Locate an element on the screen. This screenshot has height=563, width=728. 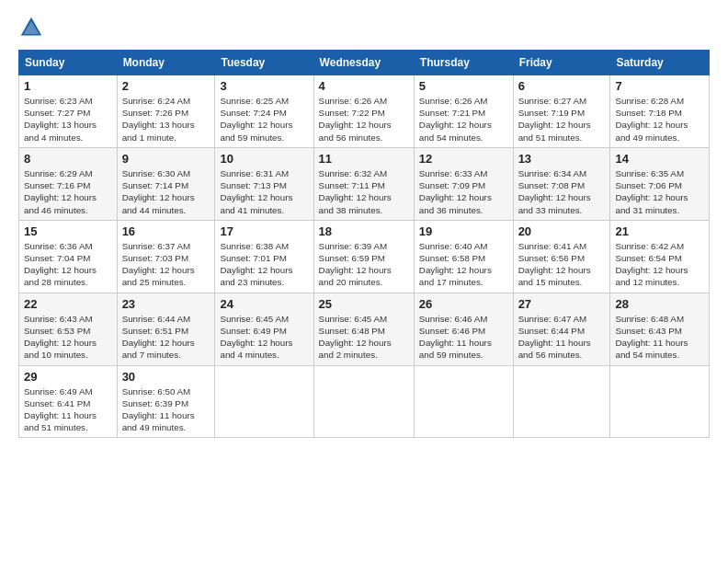
calendar-cell: 21Sunrise: 6:42 AM Sunset: 6:54 PM Dayli… is located at coordinates (660, 256).